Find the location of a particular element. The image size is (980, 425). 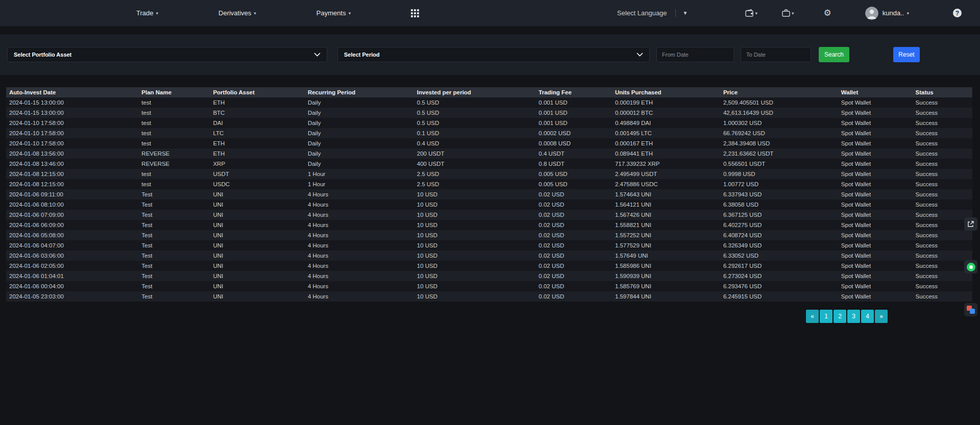

pagination-page-4: 4 is located at coordinates (868, 316).